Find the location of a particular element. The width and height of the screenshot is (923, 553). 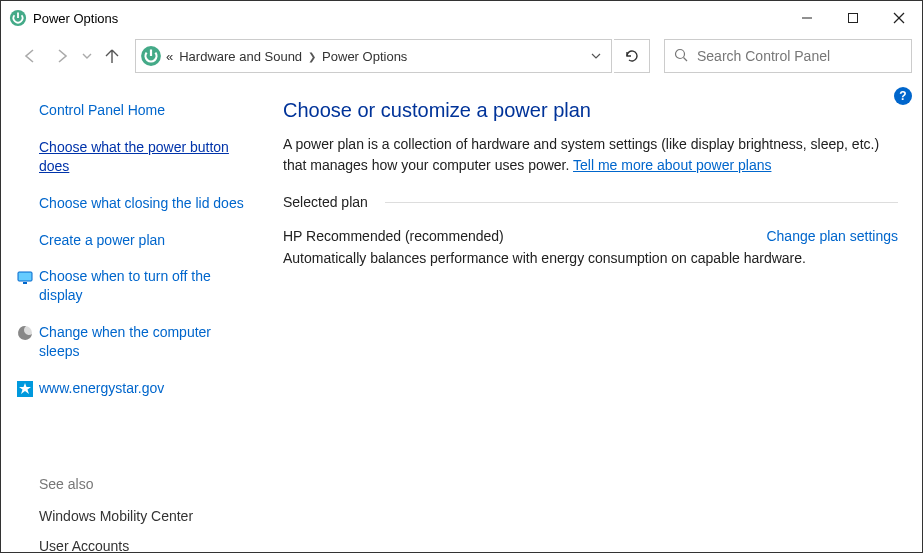

forward-button is located at coordinates (62, 56).